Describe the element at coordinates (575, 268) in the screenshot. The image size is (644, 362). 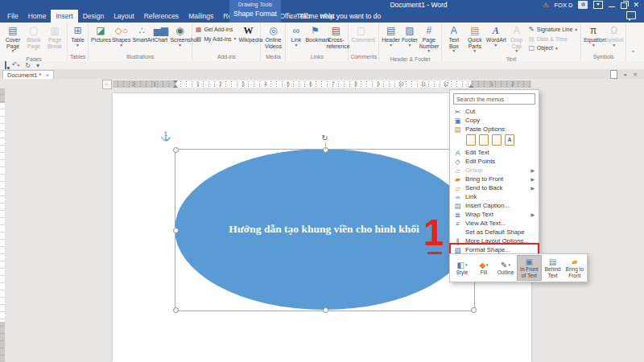
I see `toolbar-button-bring-to-front: ▰Bring to Front` at that location.